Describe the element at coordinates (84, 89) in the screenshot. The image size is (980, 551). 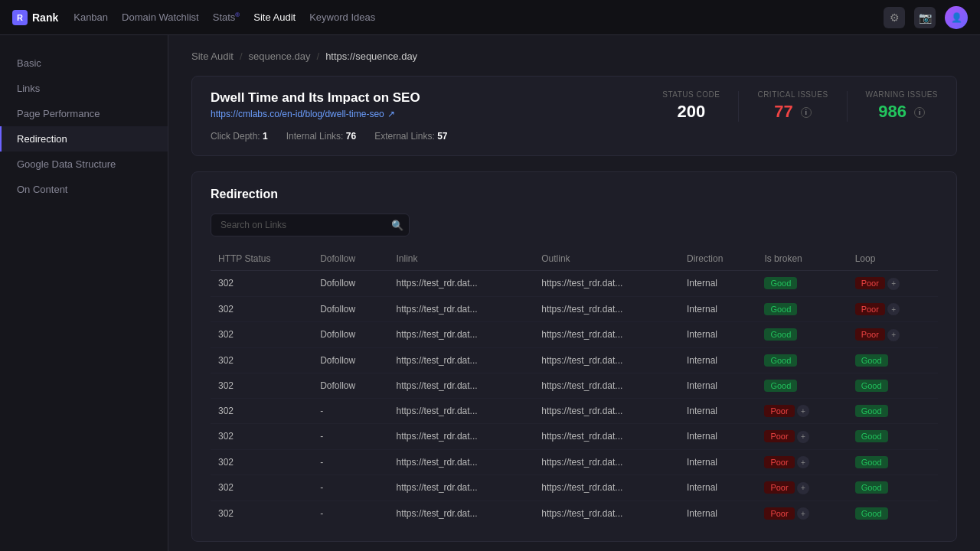
I see `sidebar-item-links: Links` at that location.